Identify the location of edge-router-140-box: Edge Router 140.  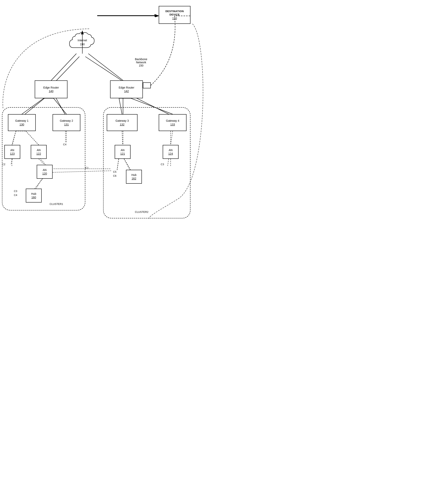
(51, 89).